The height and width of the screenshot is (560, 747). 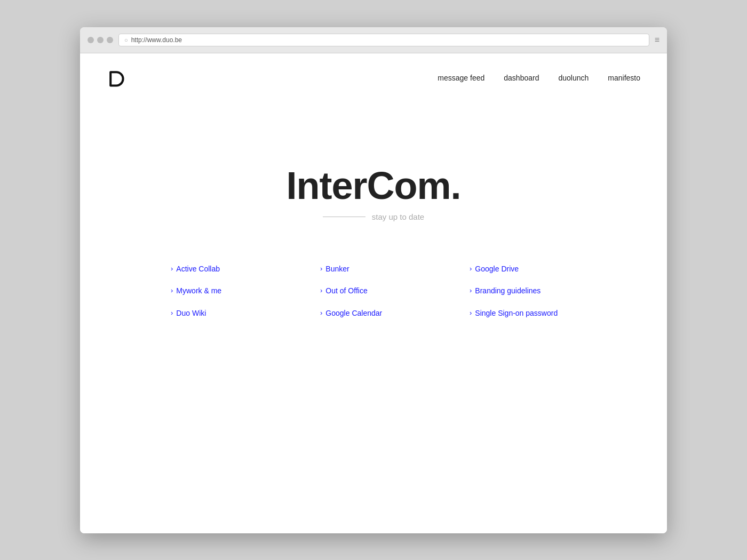 I want to click on link-label: Google Drive, so click(x=497, y=269).